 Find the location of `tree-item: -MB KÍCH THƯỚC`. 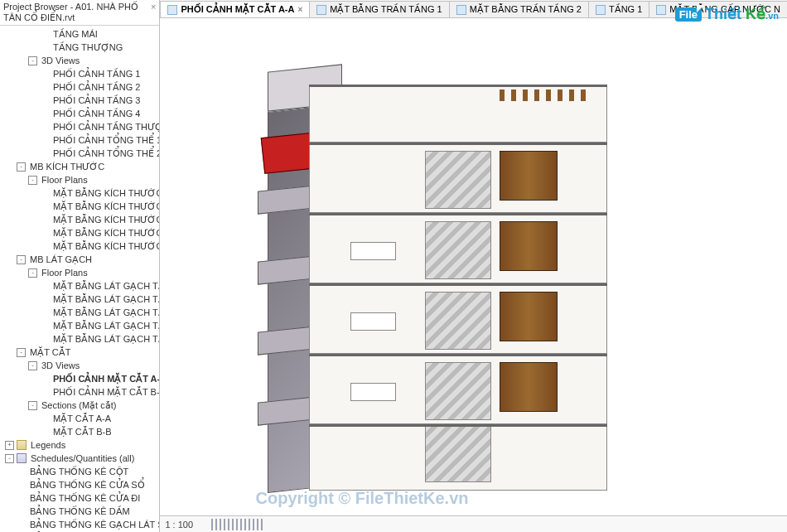

tree-item: -MB KÍCH THƯỚC is located at coordinates (80, 167).